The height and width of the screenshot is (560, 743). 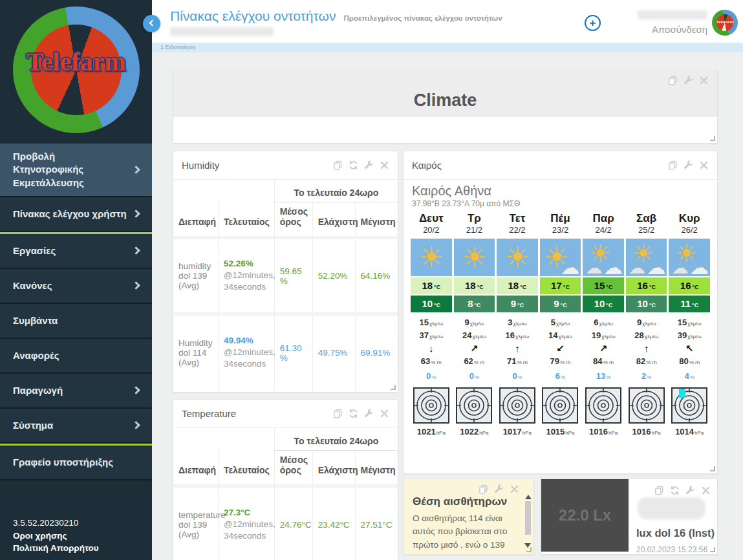 I want to click on cell-interface: humidity dol 139 (Avg), so click(x=195, y=276).